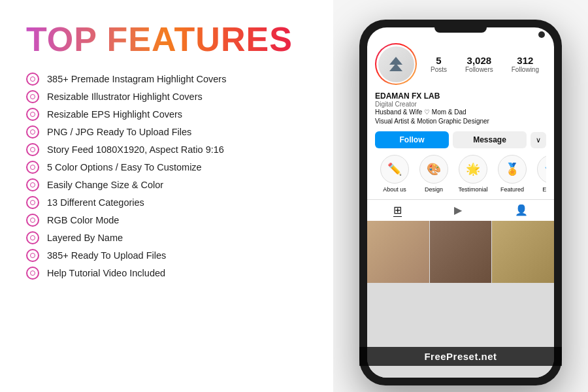 This screenshot has height=392, width=588. What do you see at coordinates (525, 64) in the screenshot?
I see `following-stat: 312 Following` at bounding box center [525, 64].